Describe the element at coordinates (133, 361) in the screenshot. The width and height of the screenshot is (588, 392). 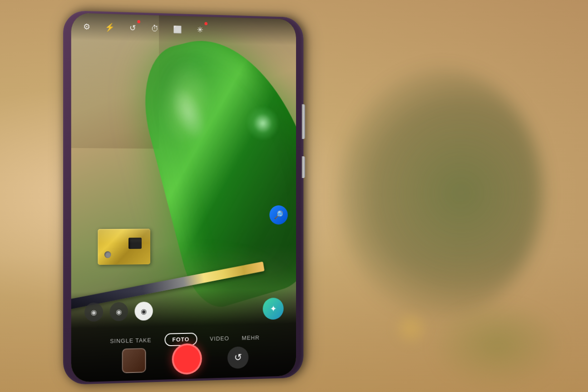
I see `gallery-thumbnail` at that location.